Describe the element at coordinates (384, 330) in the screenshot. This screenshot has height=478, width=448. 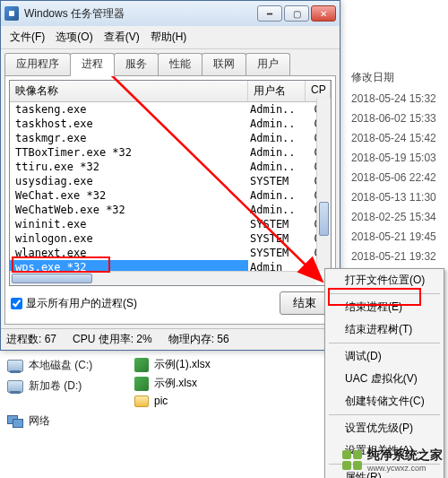
I see `ctx-item-2: 结束进程树(T)` at that location.